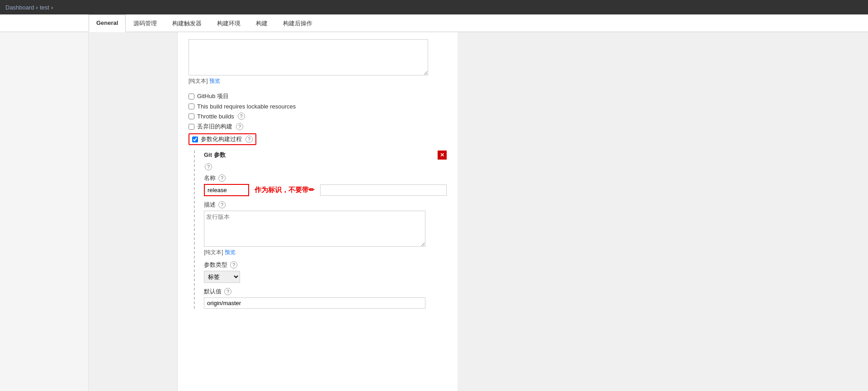 The width and height of the screenshot is (868, 391). What do you see at coordinates (208, 167) in the screenshot?
I see `git-help-icon: ?` at bounding box center [208, 167].